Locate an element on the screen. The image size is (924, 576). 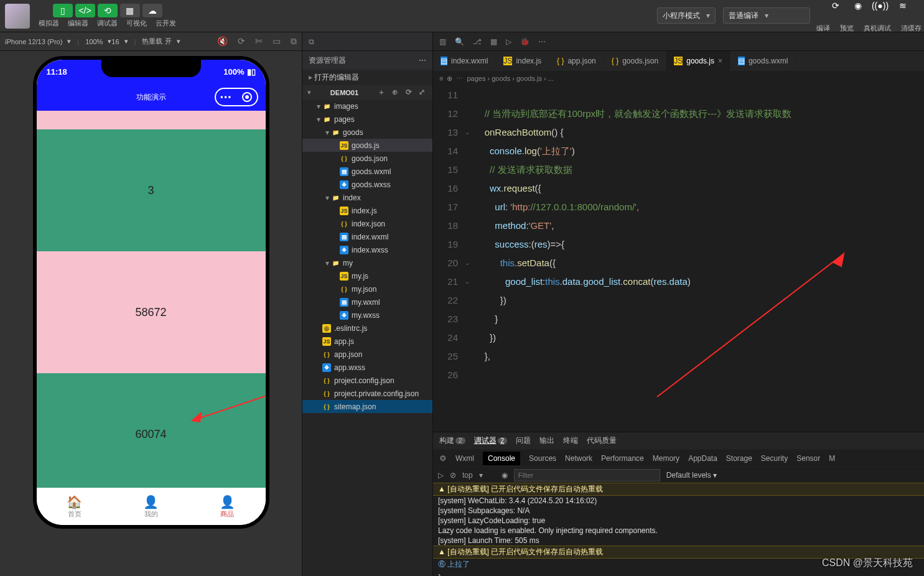
editor-tab-app.json: { }app.json is located at coordinates (577, 61).